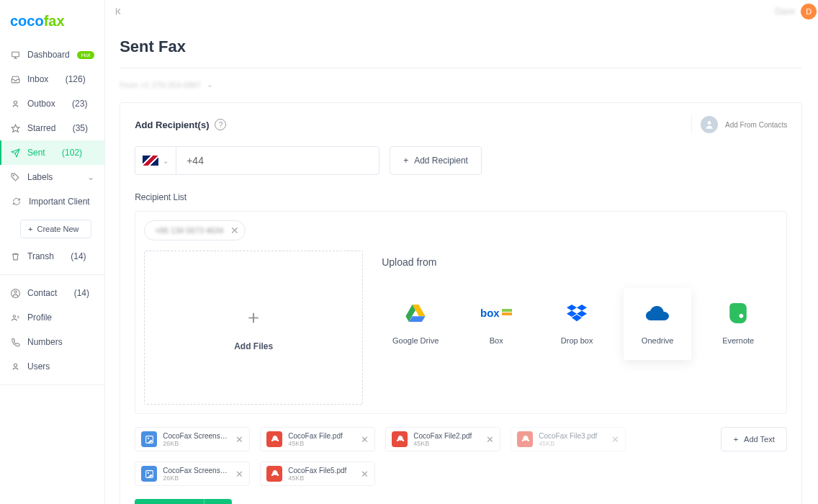 This screenshot has width=818, height=504. I want to click on nav-inbox: Inbox (126), so click(52, 79).